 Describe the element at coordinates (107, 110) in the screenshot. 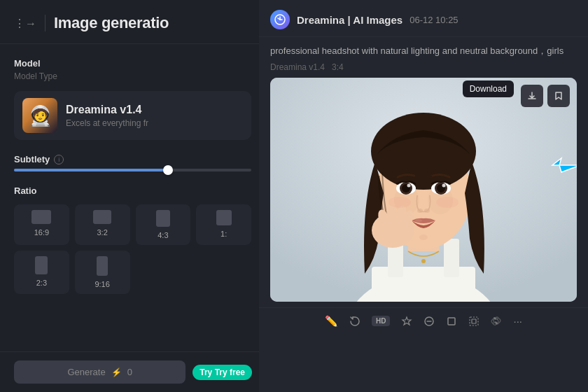

I see `model-name: Dreamina v1.4` at that location.